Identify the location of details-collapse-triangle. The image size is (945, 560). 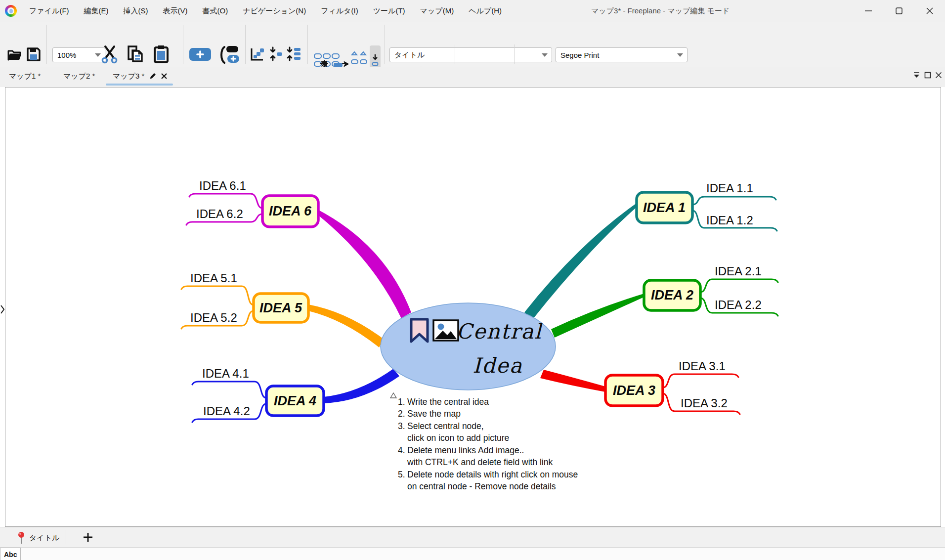
(393, 395).